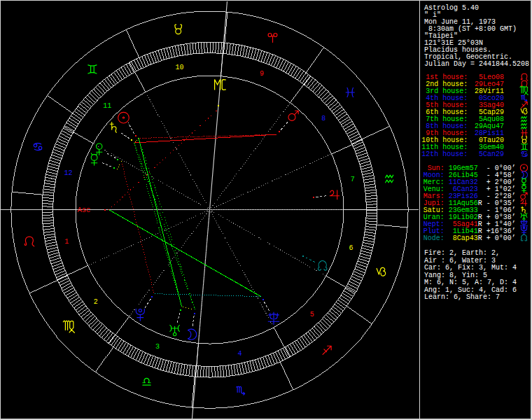 This screenshot has height=420, width=532. I want to click on svg-text: Asc, so click(84, 210).